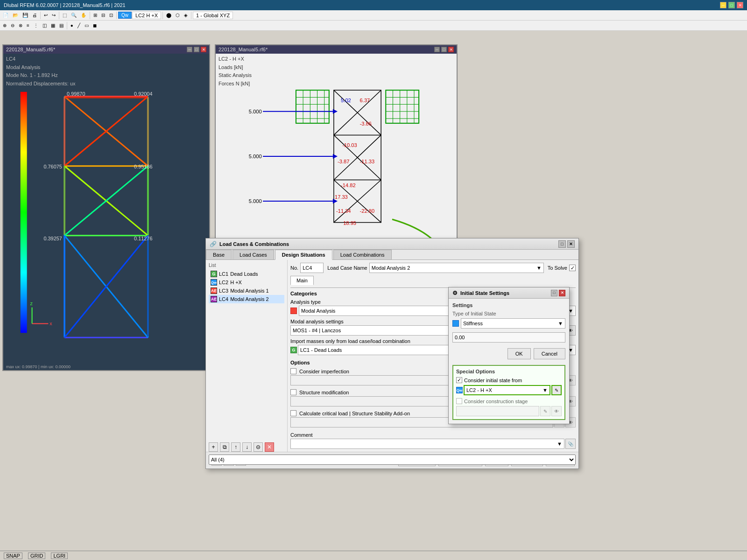 Image resolution: width=747 pixels, height=560 pixels. What do you see at coordinates (74, 15) in the screenshot?
I see `tb-zoom: 🔍` at bounding box center [74, 15].